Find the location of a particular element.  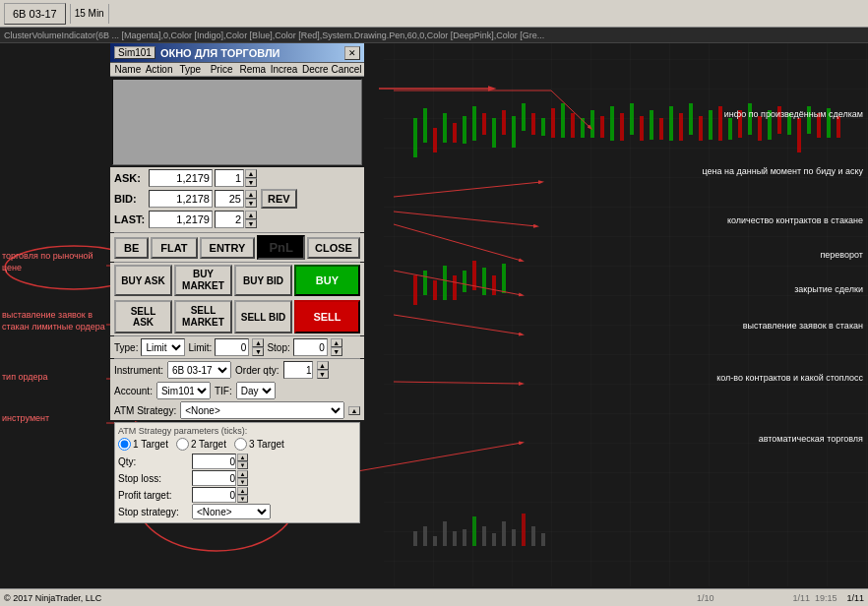

be-button: BE is located at coordinates (132, 248).